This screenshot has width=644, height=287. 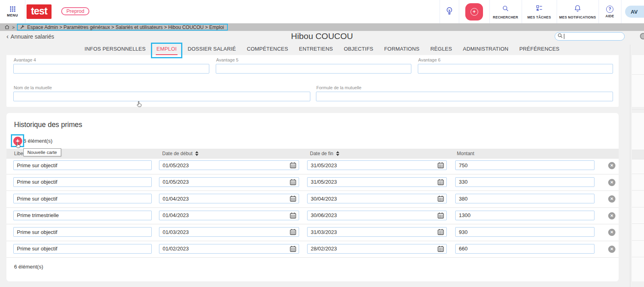 I want to click on search-icon, so click(x=506, y=9).